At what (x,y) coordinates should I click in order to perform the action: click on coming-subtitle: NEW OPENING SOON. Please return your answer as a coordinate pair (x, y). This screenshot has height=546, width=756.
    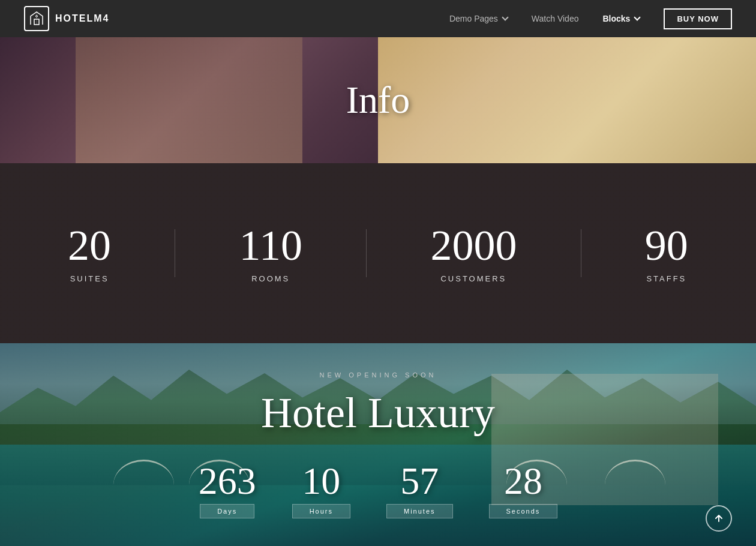
    Looking at the image, I should click on (378, 375).